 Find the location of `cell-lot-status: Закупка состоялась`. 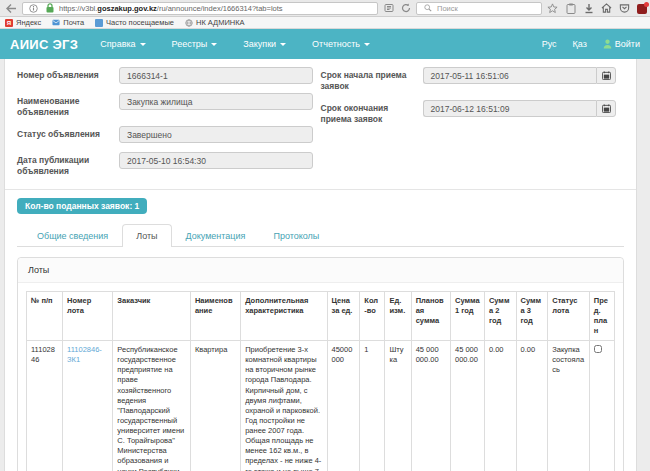

cell-lot-status: Закупка состоялась is located at coordinates (569, 406).